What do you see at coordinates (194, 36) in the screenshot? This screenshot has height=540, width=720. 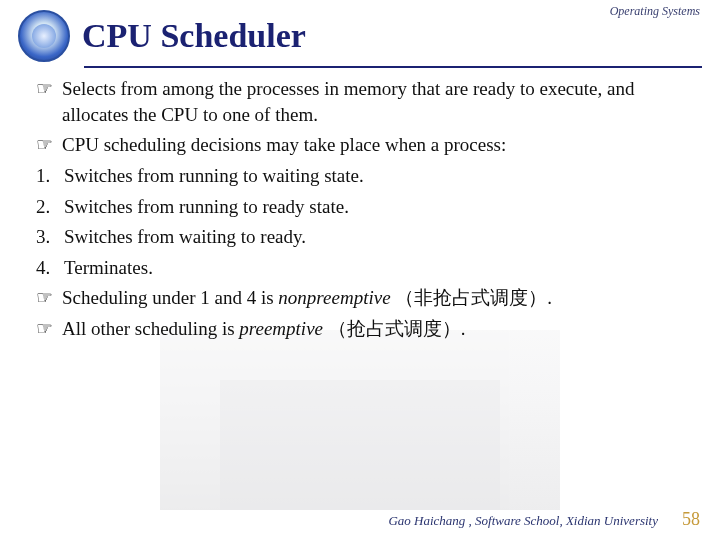 I see `slide-title: CPU Scheduler` at bounding box center [194, 36].